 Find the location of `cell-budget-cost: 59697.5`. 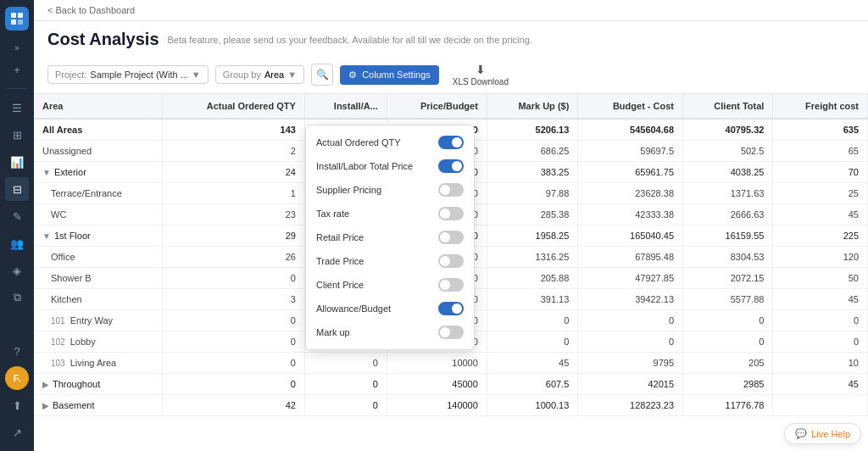

cell-budget-cost: 59697.5 is located at coordinates (631, 151).